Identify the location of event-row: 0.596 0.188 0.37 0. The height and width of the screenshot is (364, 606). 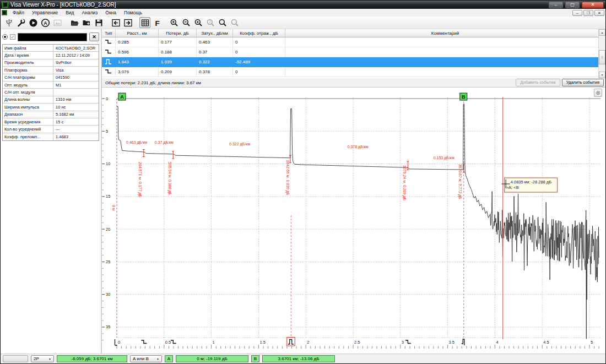
(354, 52).